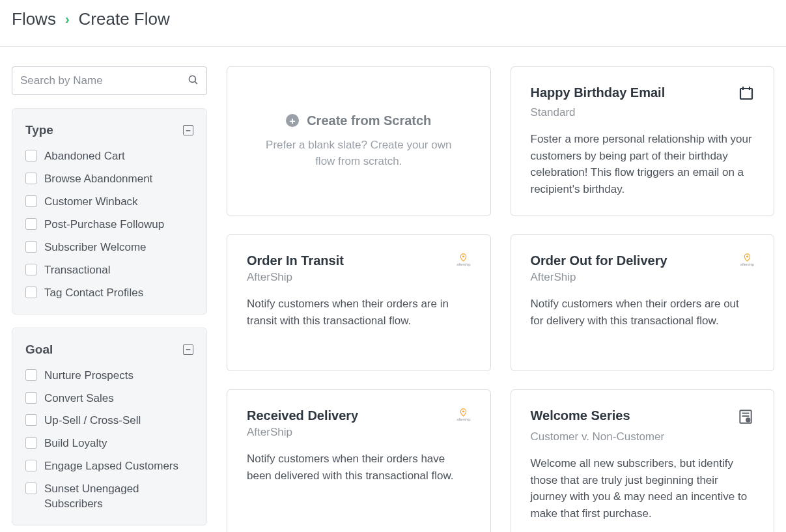  Describe the element at coordinates (746, 94) in the screenshot. I see `calendar-icon` at that location.